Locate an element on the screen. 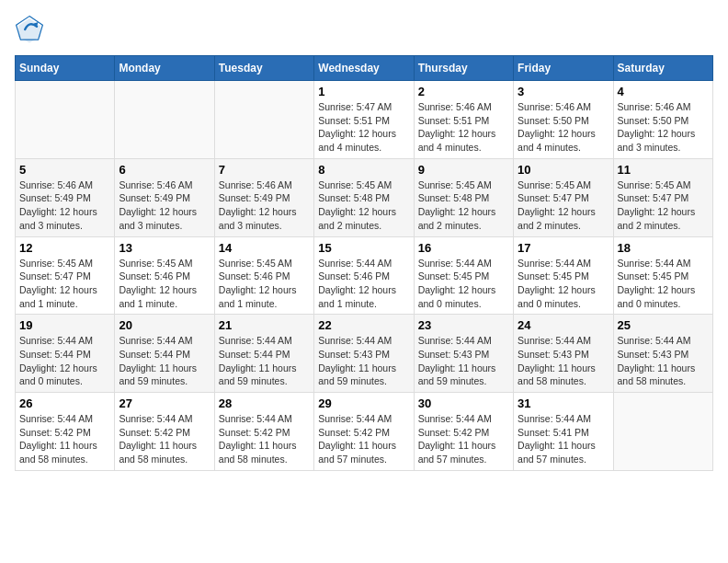 The height and width of the screenshot is (563, 728). day-number: 15 is located at coordinates (364, 248).